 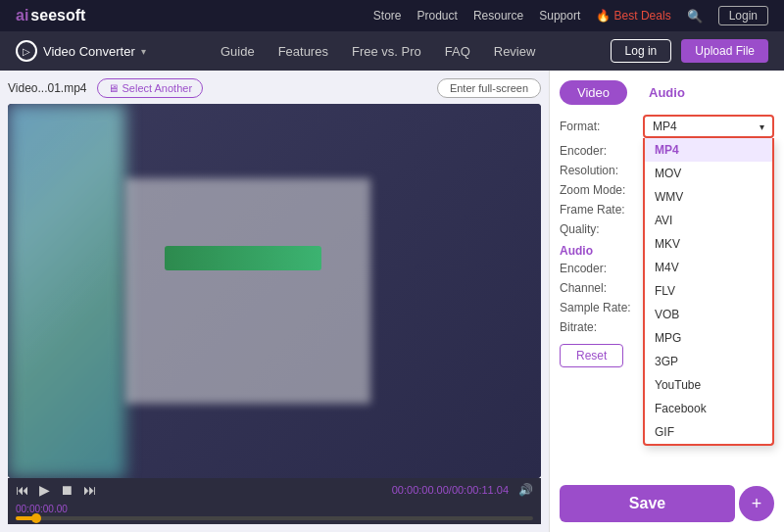 I want to click on encoder-label: Encoder:, so click(x=602, y=151).